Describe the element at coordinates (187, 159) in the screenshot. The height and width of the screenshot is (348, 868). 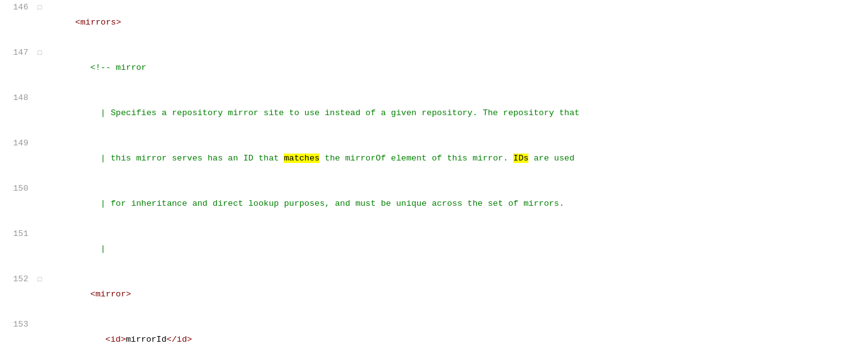
I see `xml-comment: | this mirror serves has an ID that` at that location.